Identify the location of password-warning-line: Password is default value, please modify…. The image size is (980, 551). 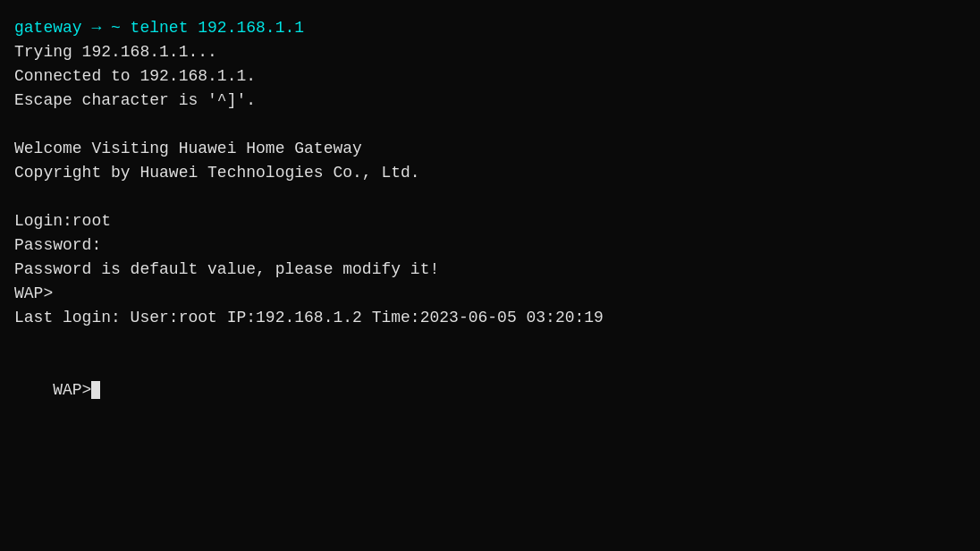
(490, 270).